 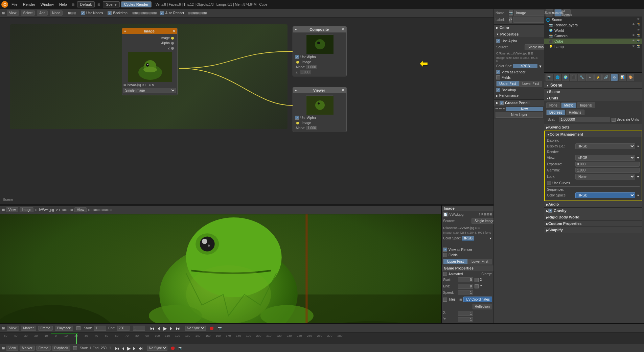 What do you see at coordinates (478, 300) in the screenshot?
I see `uv-coordinates-btn: UV Coordinates` at bounding box center [478, 300].